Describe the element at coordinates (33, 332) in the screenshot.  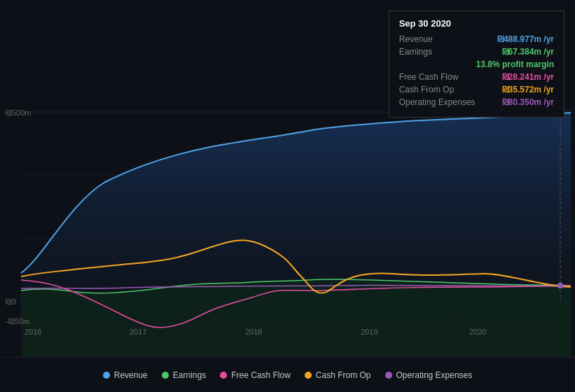
I see `x-label-2016: 2016` at that location.